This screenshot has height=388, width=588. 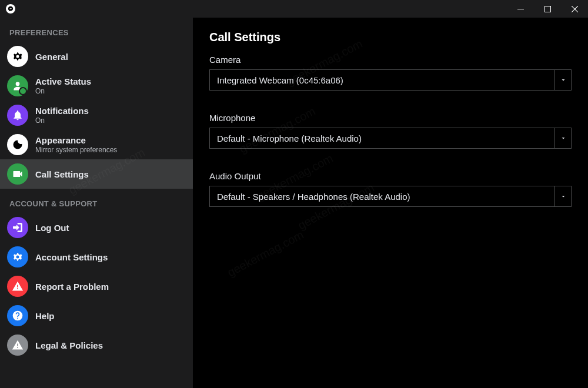 I want to click on sidebar-item-label: Help, so click(x=45, y=316).